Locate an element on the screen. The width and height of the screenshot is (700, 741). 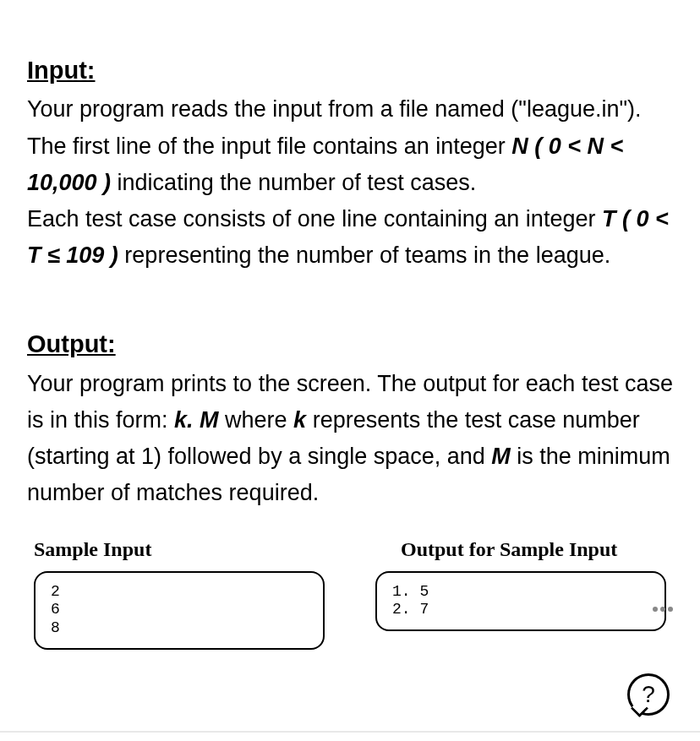
sample-input-box: 2 6 8 is located at coordinates (179, 610).